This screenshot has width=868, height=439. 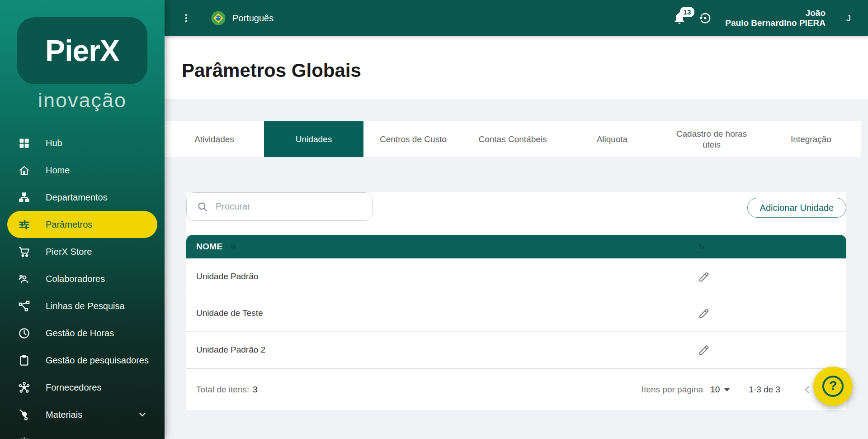 What do you see at coordinates (712, 139) in the screenshot?
I see `tab-cadastro-de-horas-uteis: Cadastro de horas úteis` at bounding box center [712, 139].